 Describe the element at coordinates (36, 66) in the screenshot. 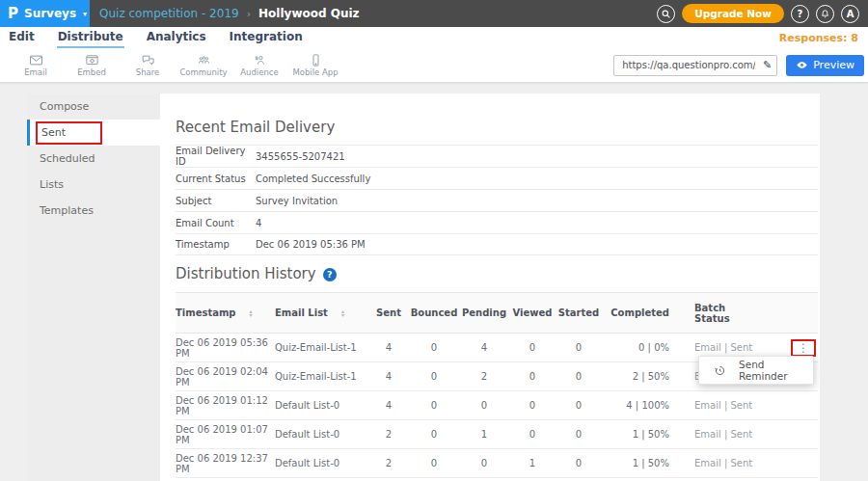

I see `toolbar-item-email: Email` at that location.